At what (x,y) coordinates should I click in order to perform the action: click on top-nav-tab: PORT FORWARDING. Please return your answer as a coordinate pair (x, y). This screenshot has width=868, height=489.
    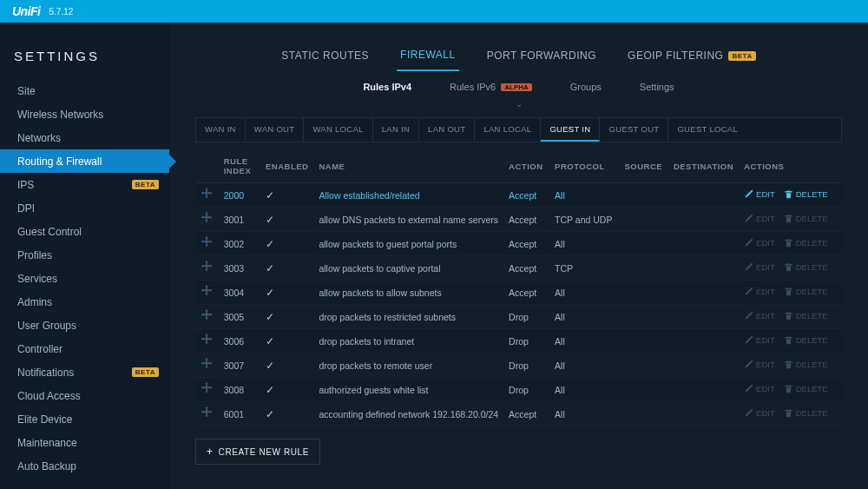
    Looking at the image, I should click on (542, 56).